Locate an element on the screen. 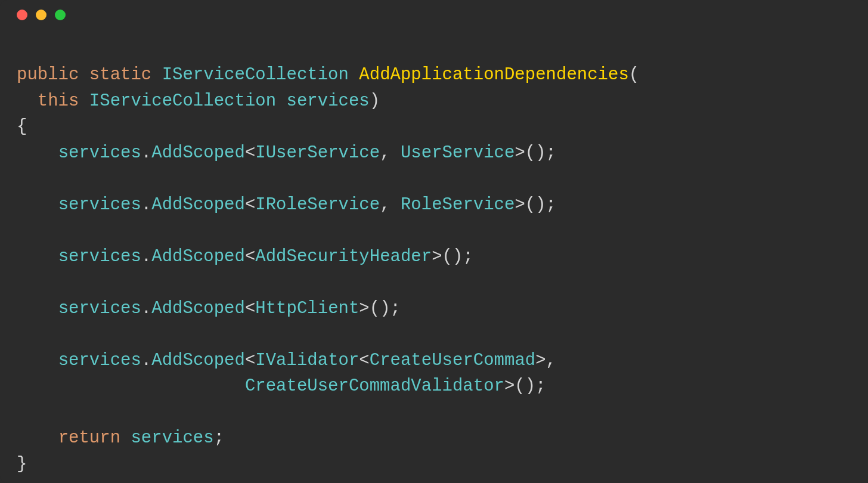 This screenshot has width=868, height=483. minimize-icon is located at coordinates (41, 15).